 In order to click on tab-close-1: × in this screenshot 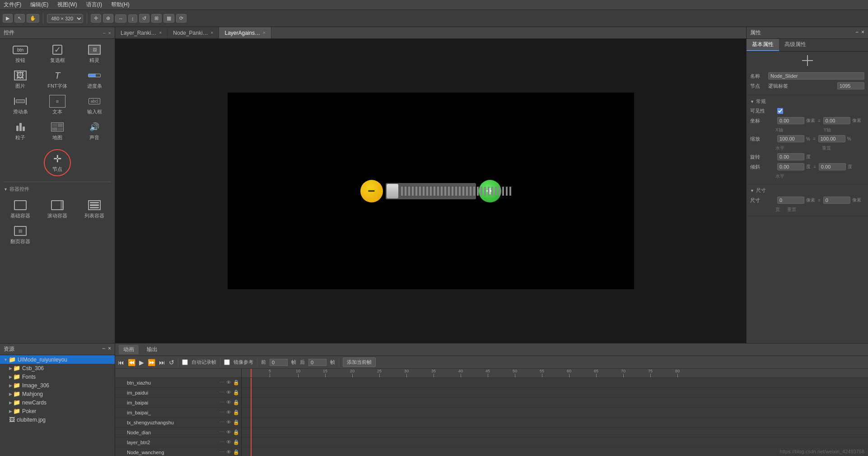, I will do `click(212, 33)`.